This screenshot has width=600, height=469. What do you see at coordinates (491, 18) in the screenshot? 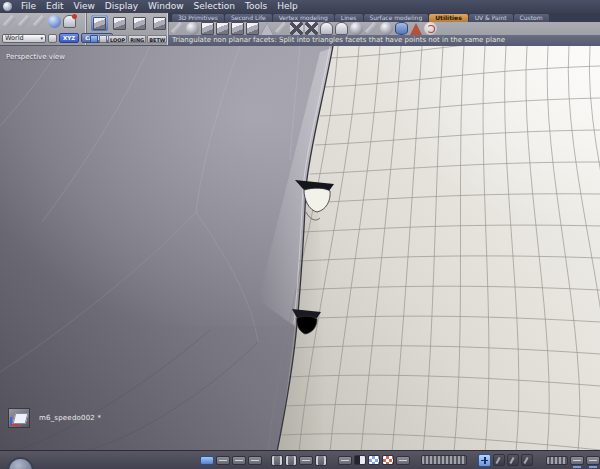
I see `tab-uv-paint: UV & Paint` at bounding box center [491, 18].